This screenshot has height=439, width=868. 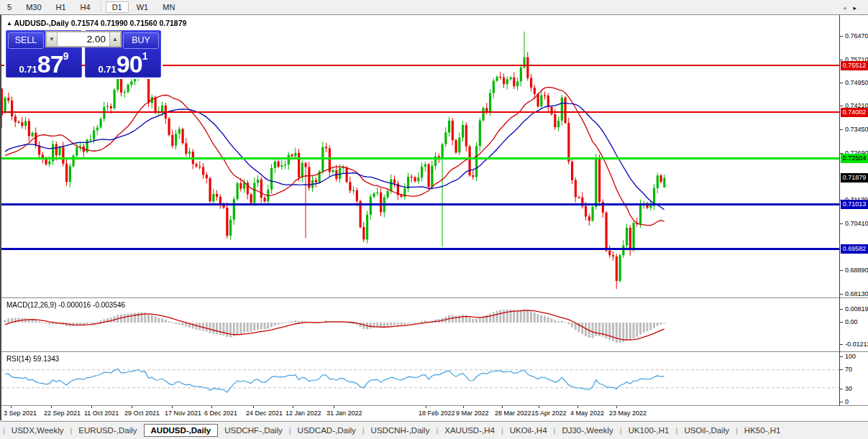 I want to click on toolbar-separator, so click(x=101, y=7).